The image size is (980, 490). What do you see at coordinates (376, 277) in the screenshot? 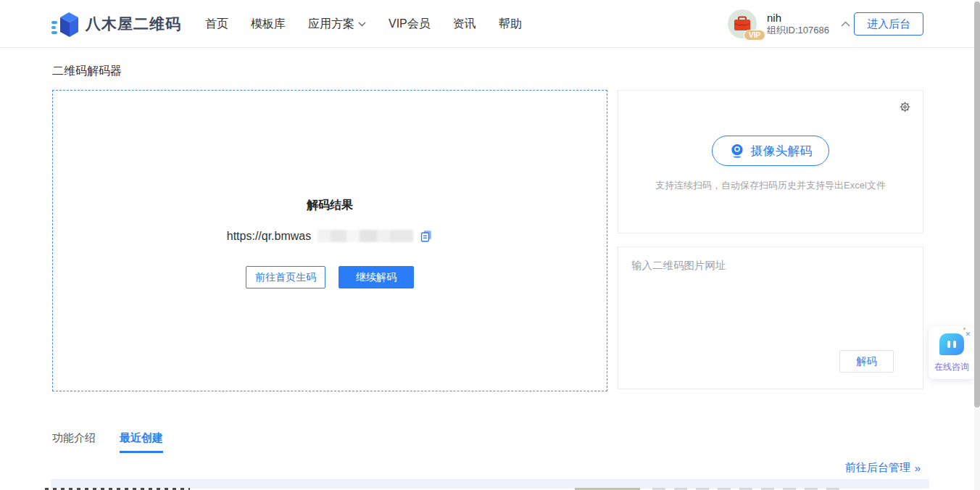
I see `continue-decode-button: 继续解码` at bounding box center [376, 277].